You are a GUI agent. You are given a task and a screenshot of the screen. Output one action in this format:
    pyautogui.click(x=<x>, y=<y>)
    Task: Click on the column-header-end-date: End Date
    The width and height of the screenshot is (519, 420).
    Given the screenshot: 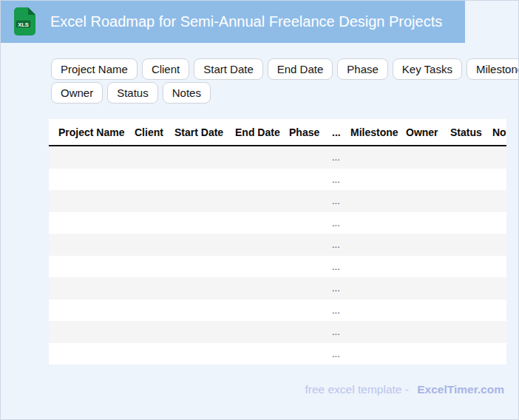 What is the action you would take?
    pyautogui.click(x=257, y=132)
    